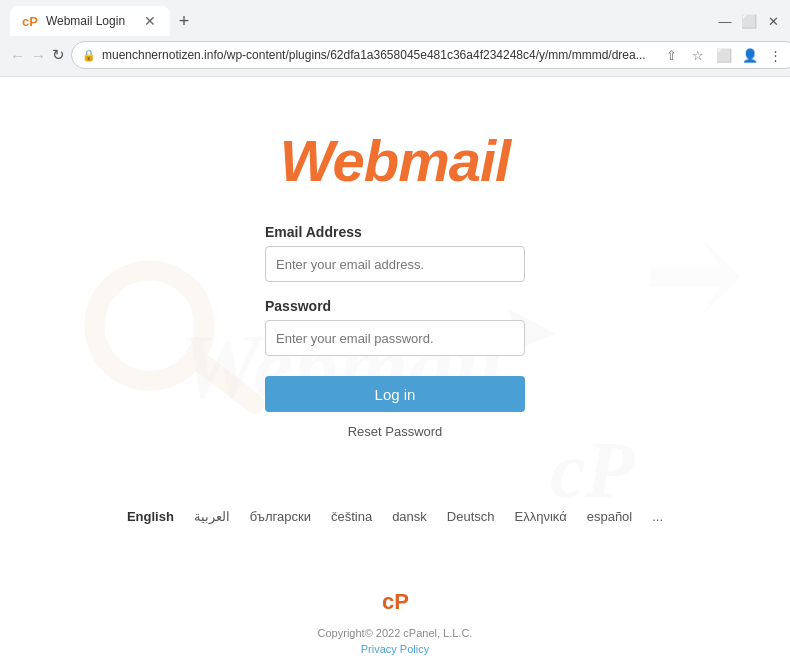 The height and width of the screenshot is (670, 790). What do you see at coordinates (395, 649) in the screenshot?
I see `privacy-policy-link: Privacy Policy` at bounding box center [395, 649].